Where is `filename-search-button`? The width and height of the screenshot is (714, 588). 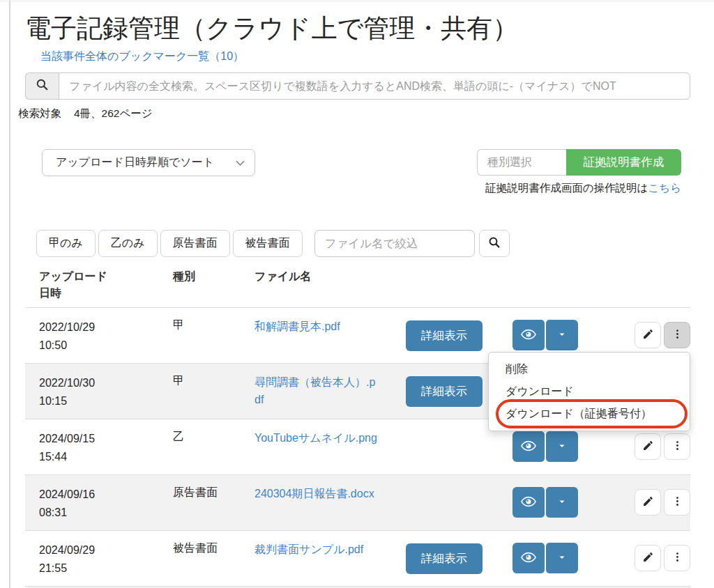 filename-search-button is located at coordinates (494, 244).